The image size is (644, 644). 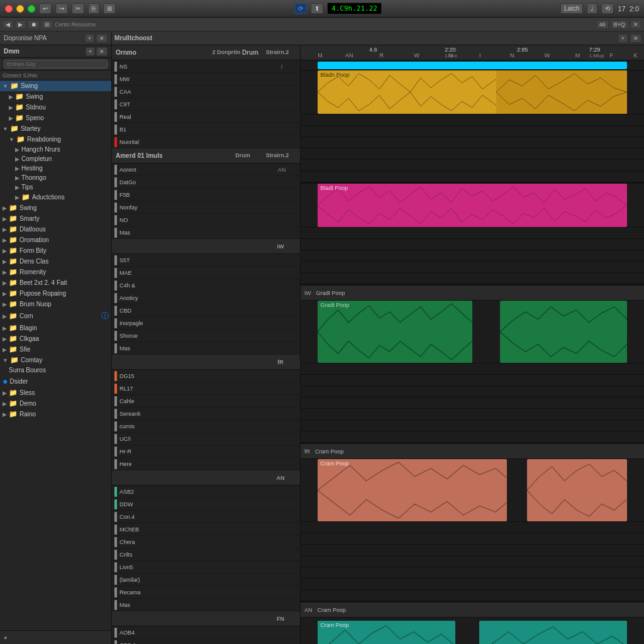 What do you see at coordinates (206, 92) in the screenshot?
I see `track-item: CAA` at bounding box center [206, 92].